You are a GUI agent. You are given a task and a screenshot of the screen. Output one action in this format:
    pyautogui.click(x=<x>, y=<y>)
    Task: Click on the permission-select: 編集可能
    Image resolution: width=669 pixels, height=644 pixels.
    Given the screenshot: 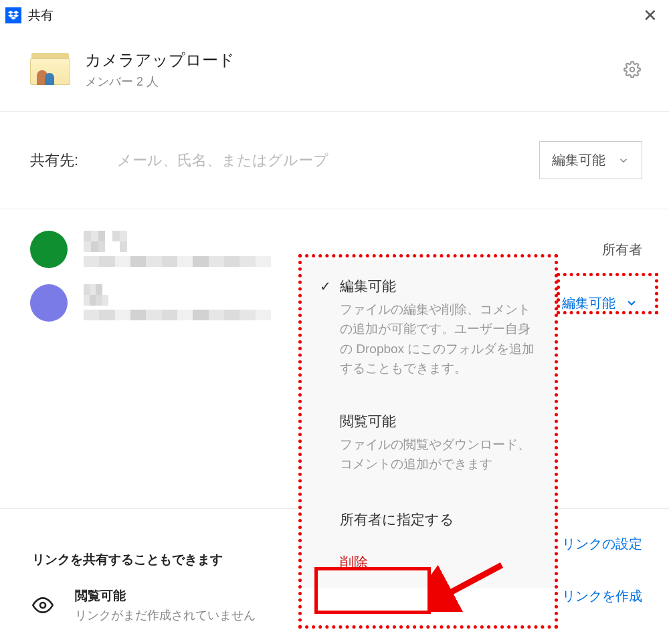 What is the action you would take?
    pyautogui.click(x=591, y=160)
    